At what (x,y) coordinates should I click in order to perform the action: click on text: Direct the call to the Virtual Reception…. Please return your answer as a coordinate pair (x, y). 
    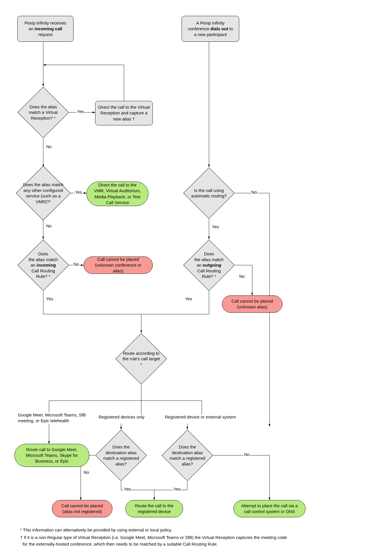
    Looking at the image, I should click on (124, 113).